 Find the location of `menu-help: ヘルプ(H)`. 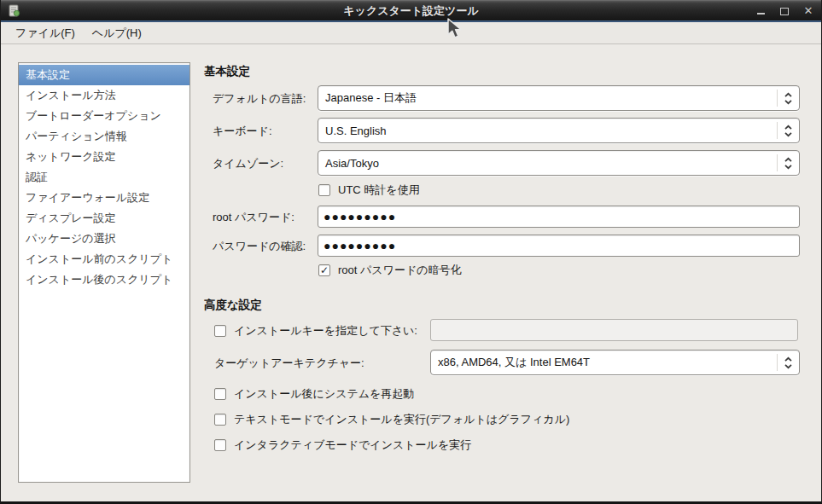

menu-help: ヘルプ(H) is located at coordinates (117, 33).